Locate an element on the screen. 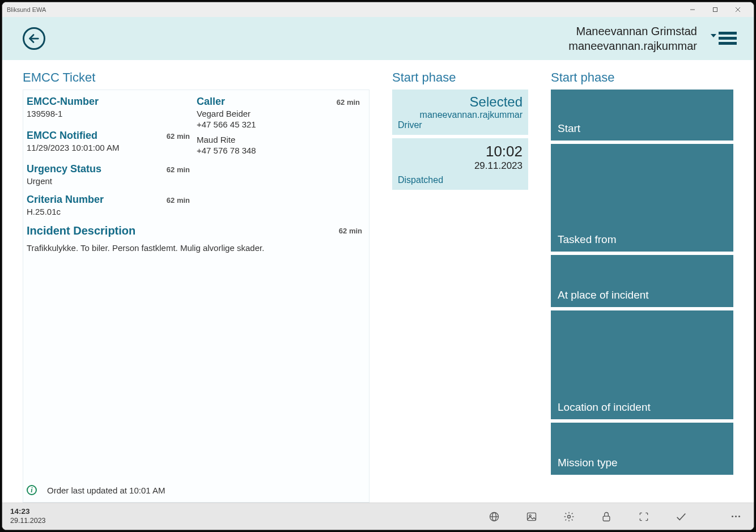  caller-cell: Caller 62 min Vegard Beider +47 566 45 3… is located at coordinates (282, 126).